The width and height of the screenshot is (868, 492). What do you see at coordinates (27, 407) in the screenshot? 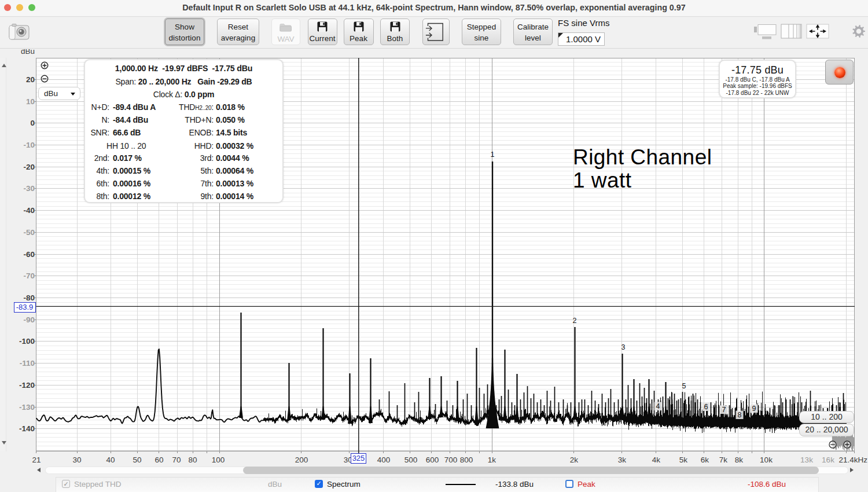
I see `svg-text: -130` at bounding box center [27, 407].